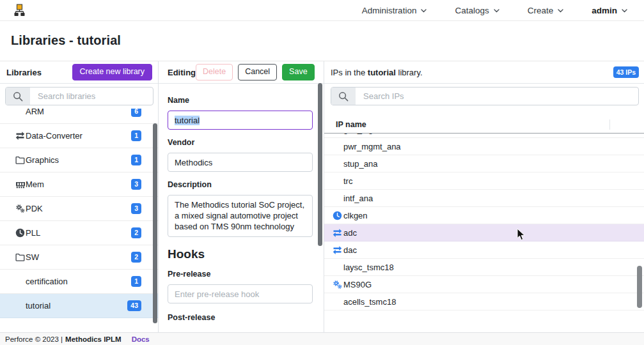 The height and width of the screenshot is (345, 644). I want to click on ip-name: clkgen, so click(356, 216).